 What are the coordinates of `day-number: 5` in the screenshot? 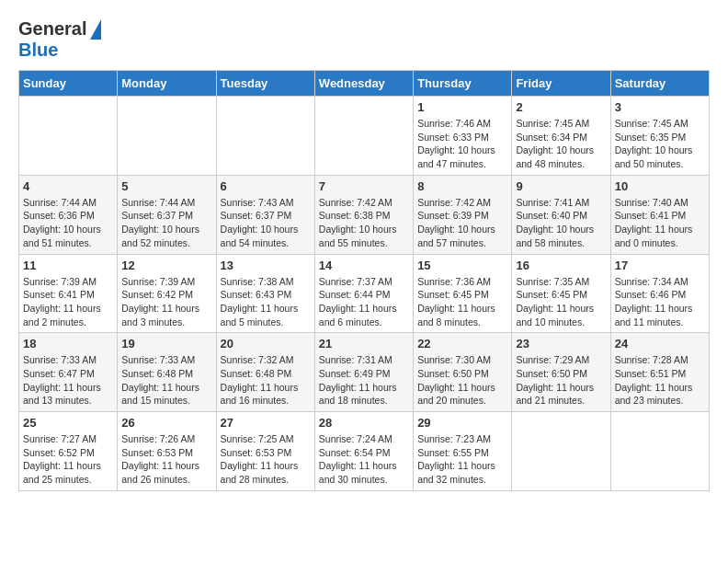 It's located at (166, 186).